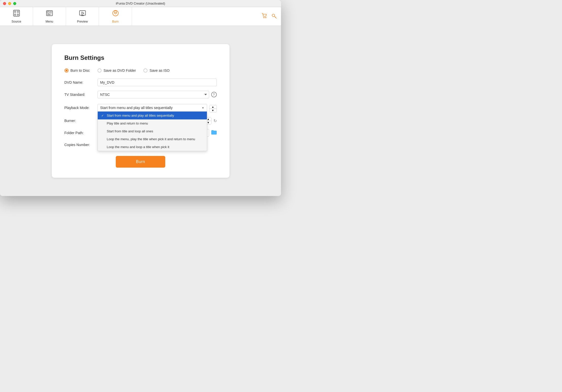  I want to click on window-title: iFunia DVD Creator (Unactivated), so click(140, 4).